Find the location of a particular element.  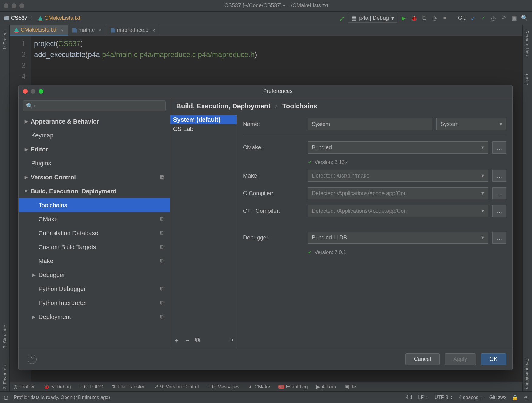

terminal-tool: ▣Te is located at coordinates (350, 387).